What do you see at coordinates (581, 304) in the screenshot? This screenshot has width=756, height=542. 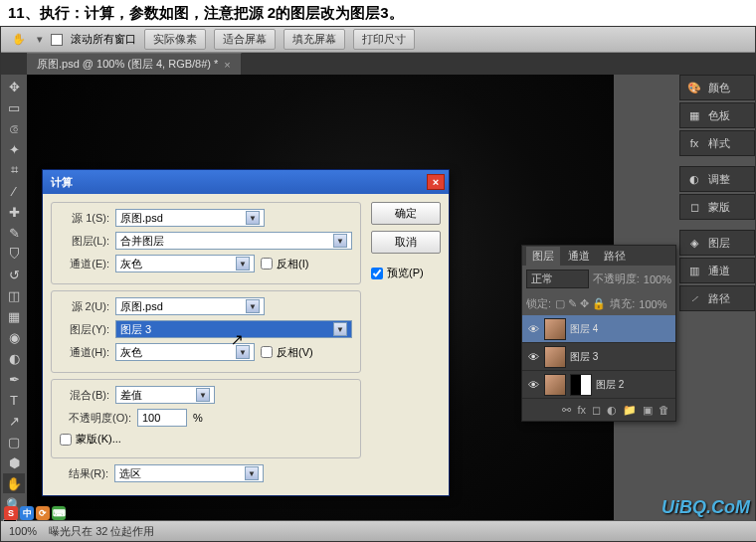 I see `lock-icons: ▢ ✎ ✥ 🔒` at bounding box center [581, 304].